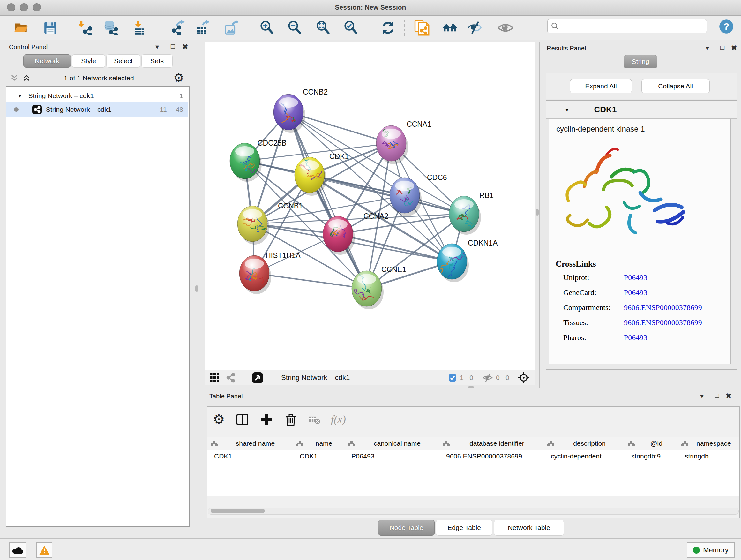 The width and height of the screenshot is (741, 560). I want to click on network-node-HIST1H1A: HIST1H1A, so click(270, 273).